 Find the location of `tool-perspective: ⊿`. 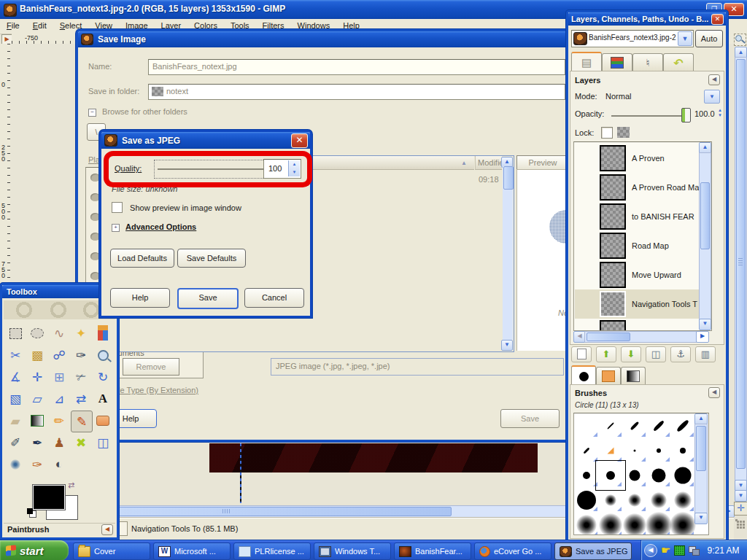

tool-perspective: ⊿ is located at coordinates (59, 399).